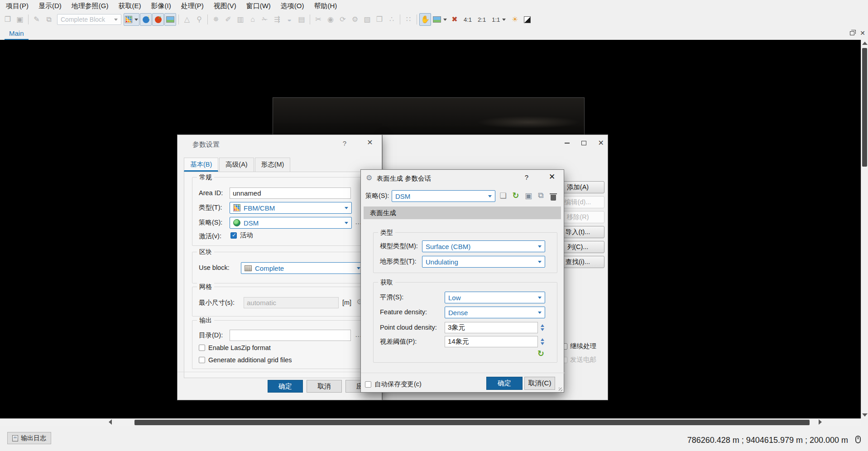 This screenshot has height=451, width=868. What do you see at coordinates (408, 19) in the screenshot?
I see `stereo-pair-icon: ∷` at bounding box center [408, 19].